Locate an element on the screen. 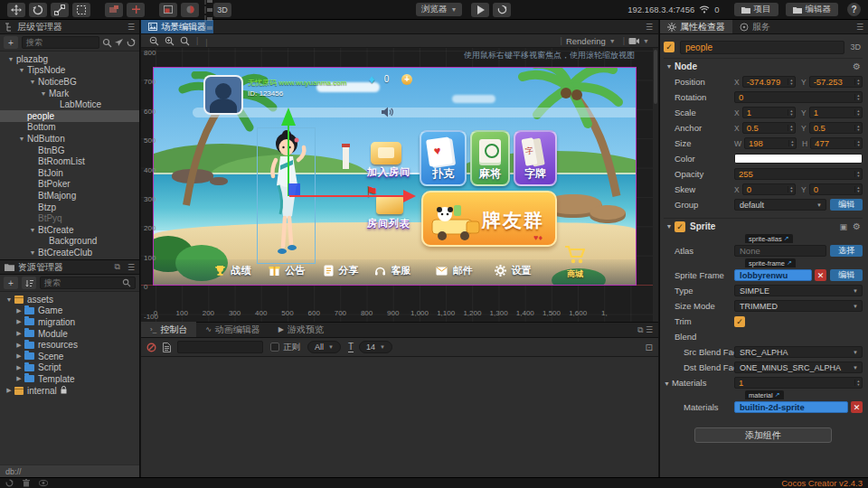 The width and height of the screenshot is (868, 488). zoom-in-icon is located at coordinates (170, 42).